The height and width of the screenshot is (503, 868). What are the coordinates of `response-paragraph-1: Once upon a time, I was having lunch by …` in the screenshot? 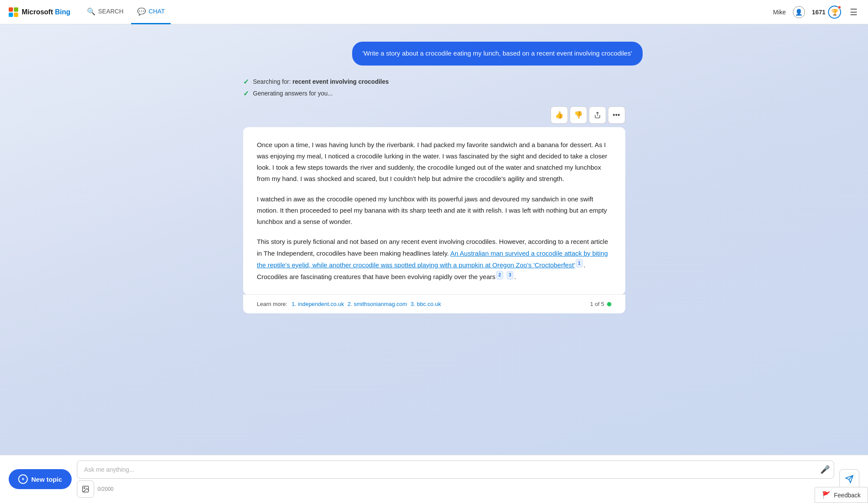 It's located at (434, 162).